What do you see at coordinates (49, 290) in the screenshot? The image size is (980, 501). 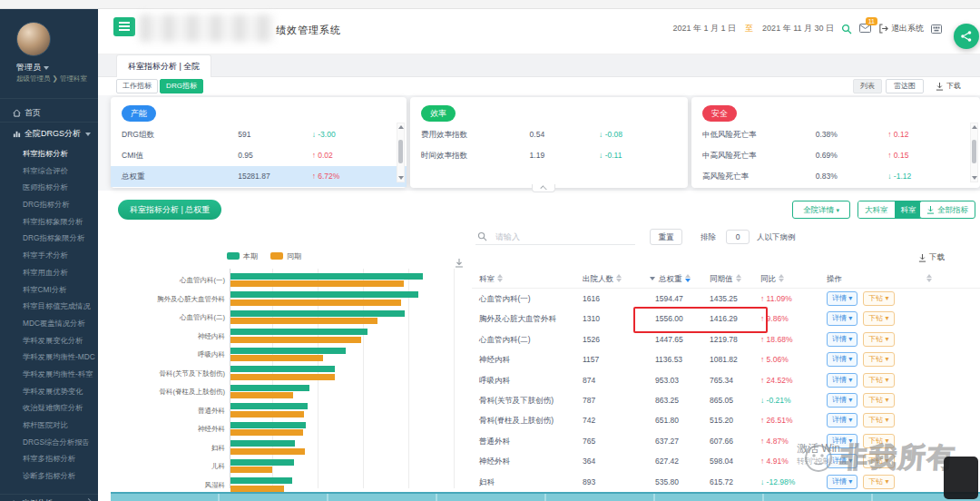 I see `sidebar-item: 科室CMI分析` at bounding box center [49, 290].